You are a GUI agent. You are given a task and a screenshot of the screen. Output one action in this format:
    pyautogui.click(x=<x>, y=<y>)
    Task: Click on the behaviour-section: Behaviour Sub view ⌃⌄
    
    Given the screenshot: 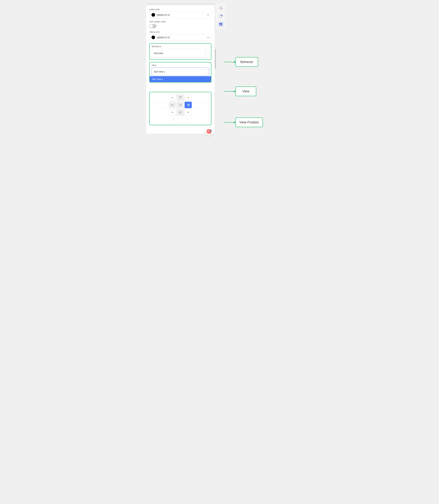 What is the action you would take?
    pyautogui.click(x=180, y=51)
    